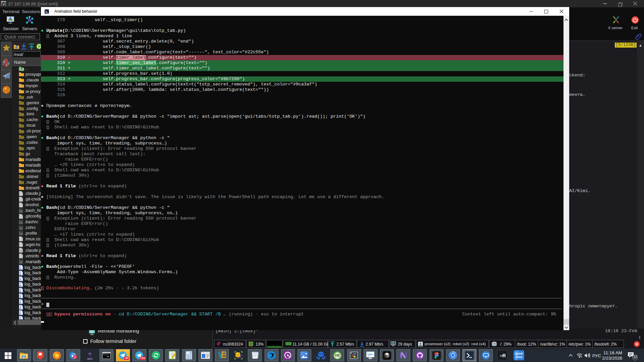 The image size is (644, 362). What do you see at coordinates (106, 355) in the screenshot?
I see `svg-text: C:\>_` at bounding box center [106, 355].